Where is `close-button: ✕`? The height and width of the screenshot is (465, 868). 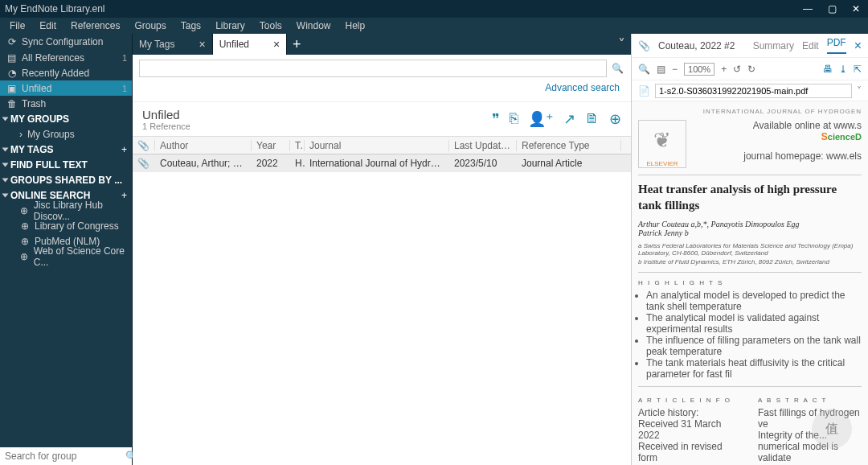 close-button: ✕ is located at coordinates (856, 9).